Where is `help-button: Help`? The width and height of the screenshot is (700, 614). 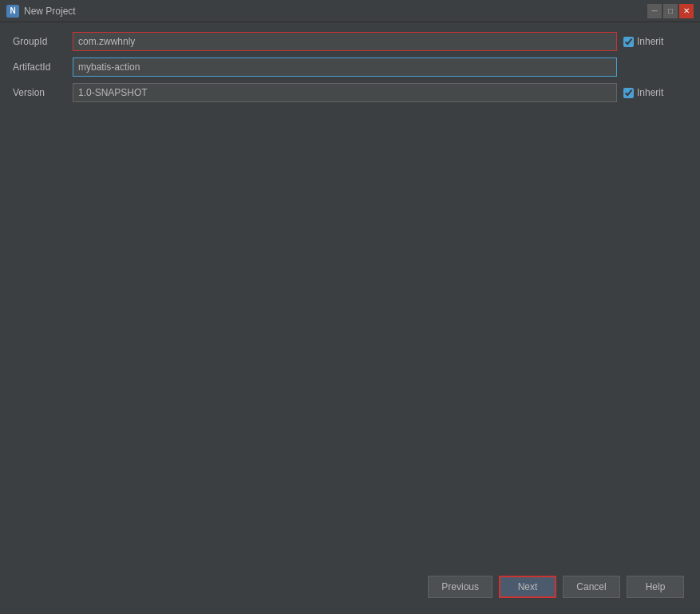 help-button: Help is located at coordinates (655, 587).